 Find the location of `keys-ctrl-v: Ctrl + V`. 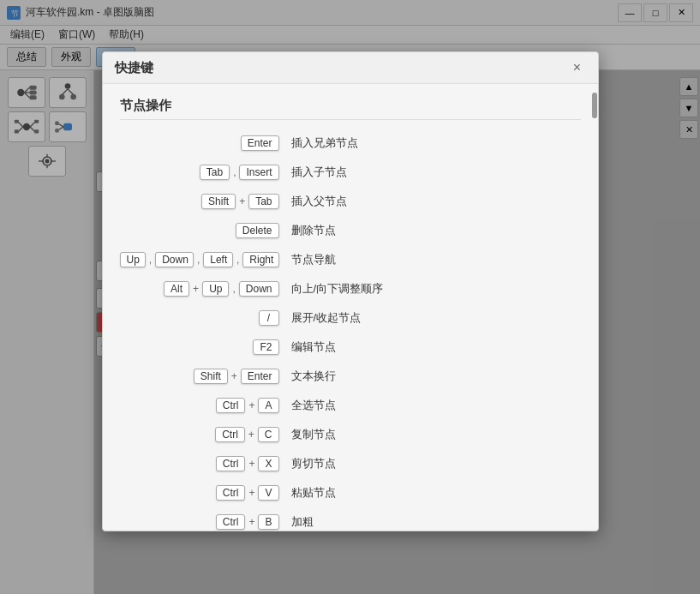

keys-ctrl-v: Ctrl + V is located at coordinates (206, 493).